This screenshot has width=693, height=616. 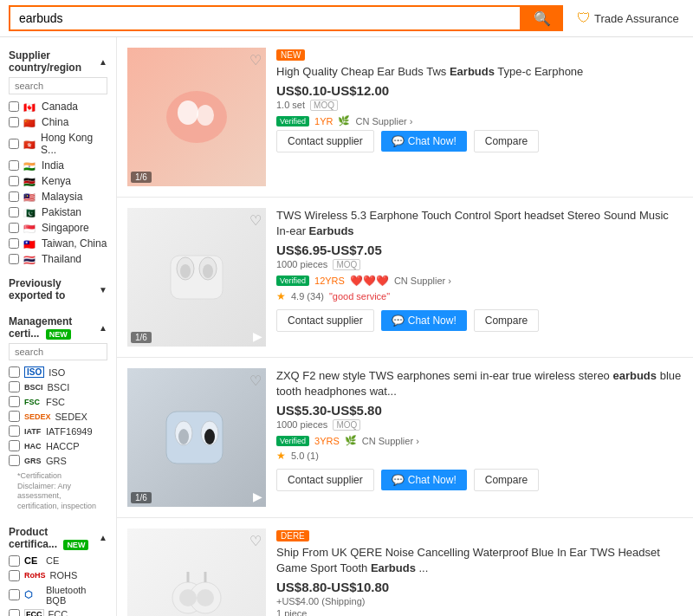 What do you see at coordinates (58, 561) in the screenshot?
I see `cert-item-ce: CE CE` at bounding box center [58, 561].